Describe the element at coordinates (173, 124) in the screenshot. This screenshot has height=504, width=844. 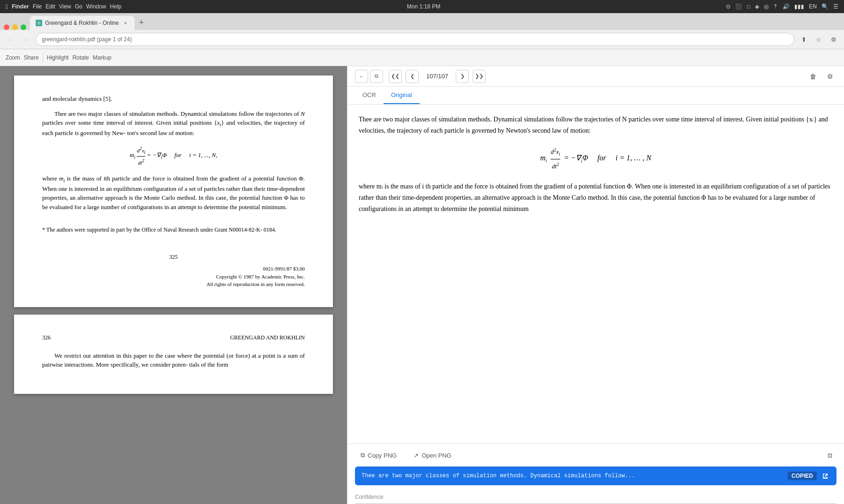
I see `pdf-para1: Thee are two major classes of simulation…` at that location.